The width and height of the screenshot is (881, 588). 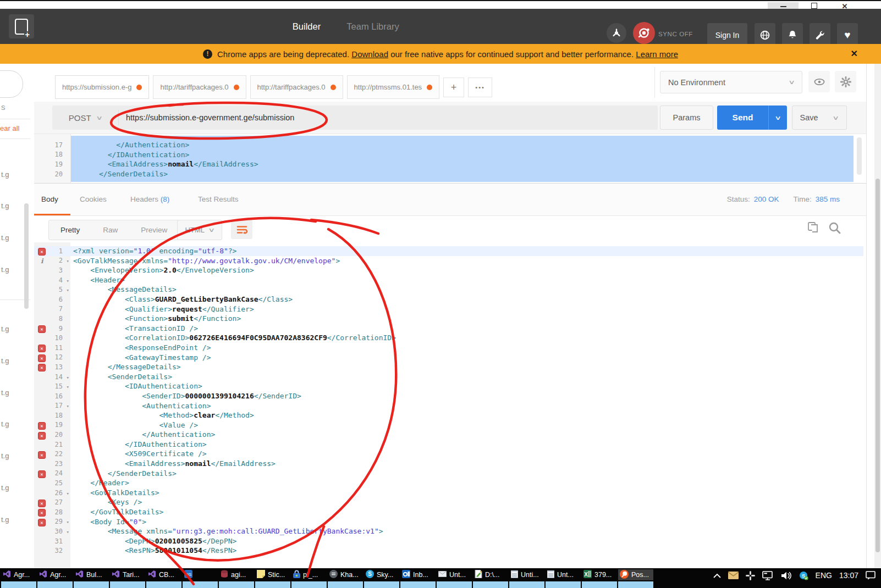 What do you see at coordinates (846, 81) in the screenshot?
I see `manage-environments-button` at bounding box center [846, 81].